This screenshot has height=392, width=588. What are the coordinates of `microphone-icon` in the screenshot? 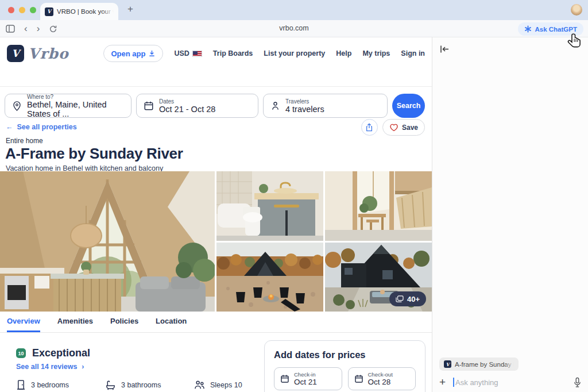 It's located at (578, 383).